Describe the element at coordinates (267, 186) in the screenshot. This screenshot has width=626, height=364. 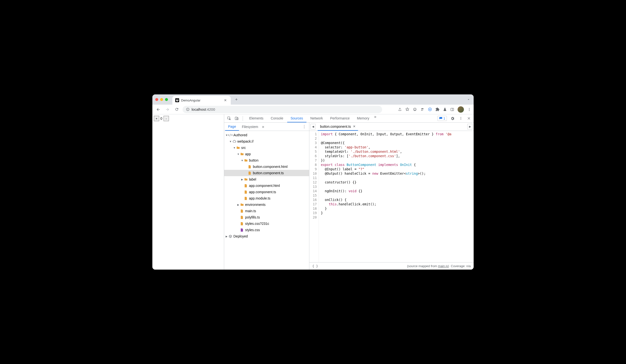
I see `tree-file-app-html: app.component.html` at that location.